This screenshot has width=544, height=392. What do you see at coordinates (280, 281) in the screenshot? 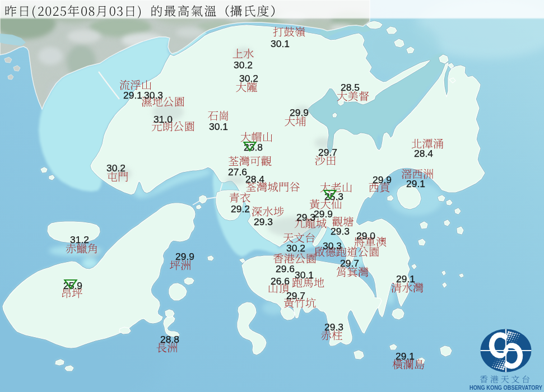
I see `svg-text: 26.6` at bounding box center [280, 281].